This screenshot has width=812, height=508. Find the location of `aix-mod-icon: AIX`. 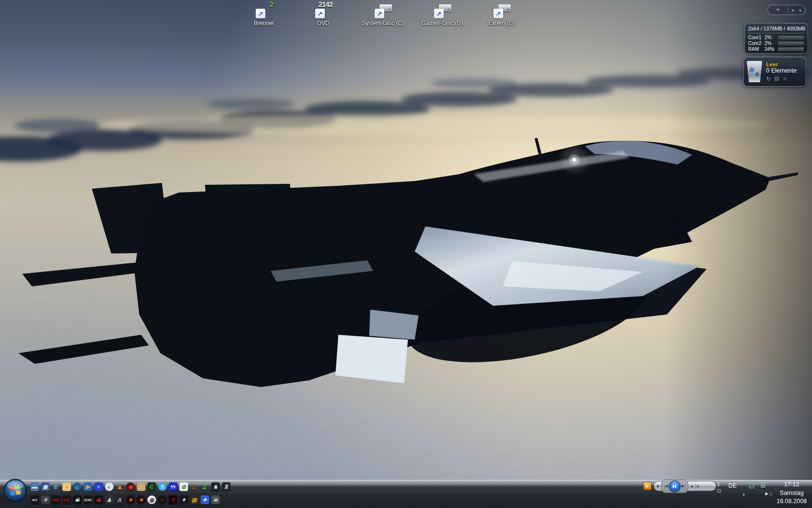

aix-mod-icon: AIX is located at coordinates (35, 500).